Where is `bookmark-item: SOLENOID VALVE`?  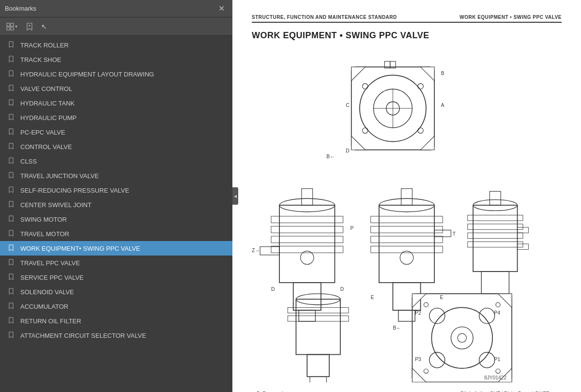 bookmark-item: SOLENOID VALVE is located at coordinates (116, 292).